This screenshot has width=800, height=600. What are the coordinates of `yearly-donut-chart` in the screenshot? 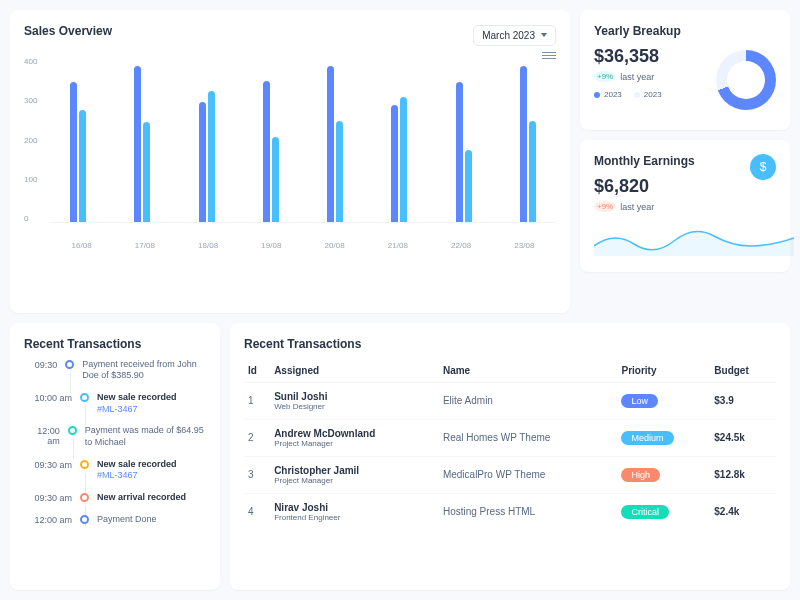 It's located at (746, 80).